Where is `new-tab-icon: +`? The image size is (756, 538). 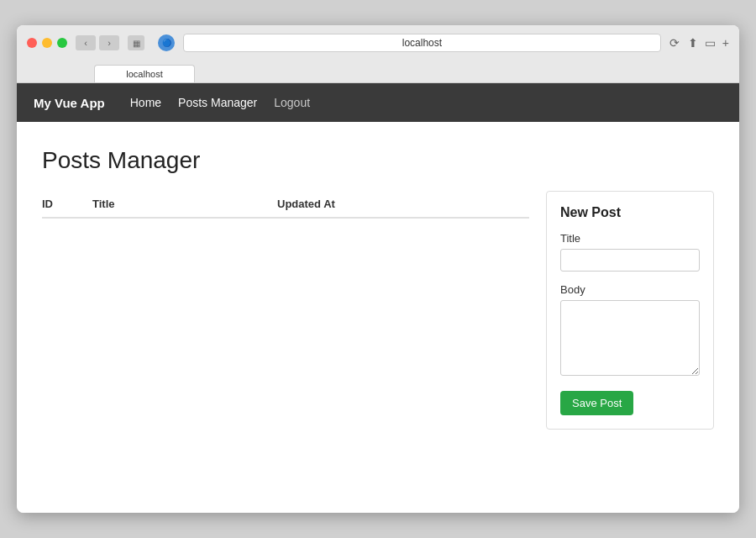 new-tab-icon: + is located at coordinates (726, 43).